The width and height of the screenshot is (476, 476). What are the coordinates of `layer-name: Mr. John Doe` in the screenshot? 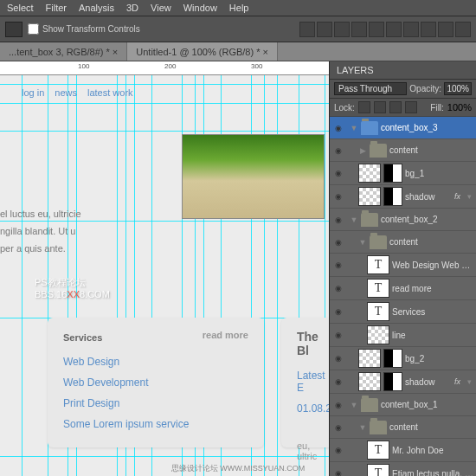 It's located at (433, 450).